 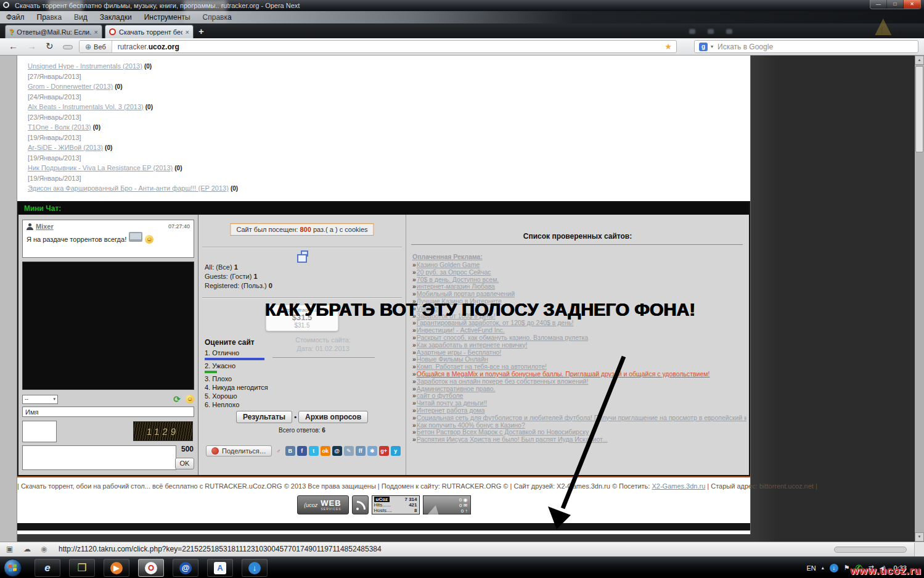 I want to click on verified-site-link: Раскрыт способ, как обмануть казино. Взл…, so click(x=502, y=338).